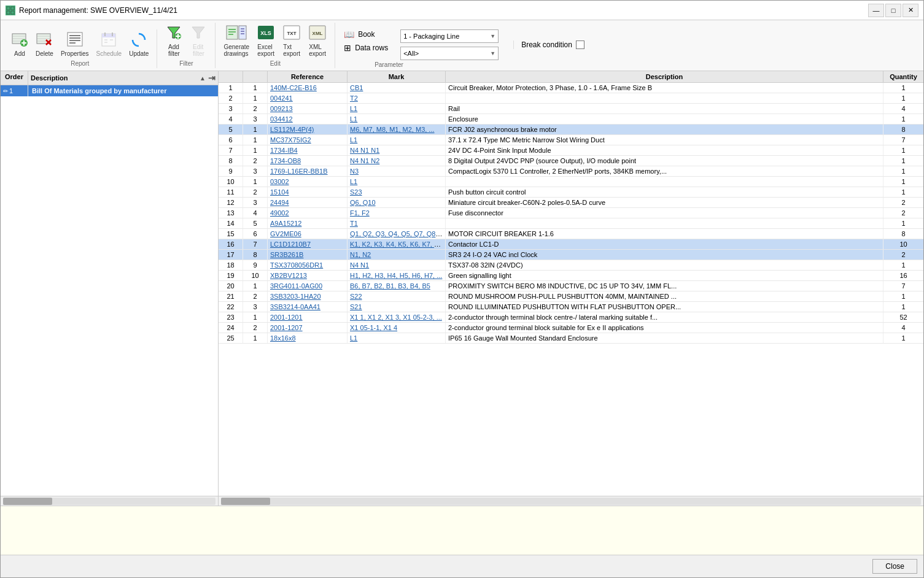 The height and width of the screenshot is (578, 924). What do you see at coordinates (318, 33) in the screenshot?
I see `svg-text: XML` at bounding box center [318, 33].